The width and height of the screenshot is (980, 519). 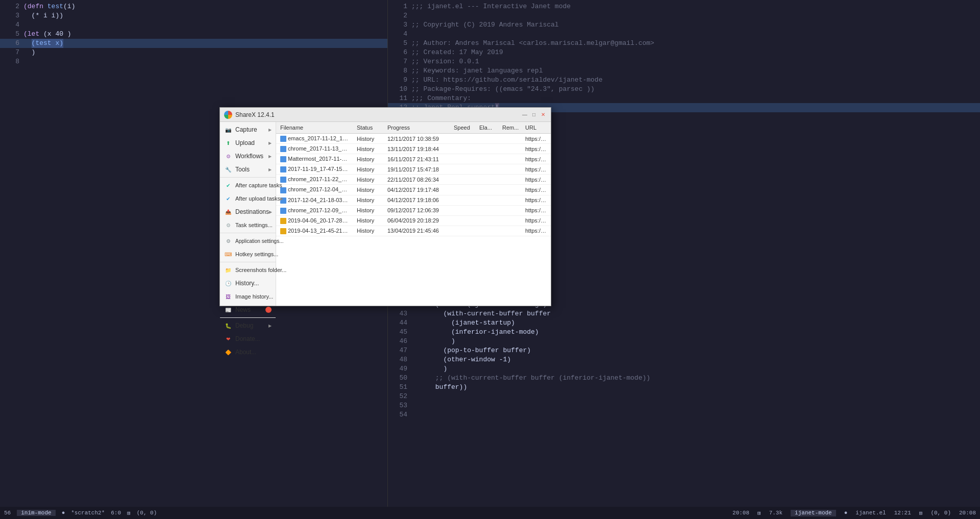 I want to click on table-row: chrome_2017-11-22_10-... History 22/11/2…, so click(x=413, y=180).